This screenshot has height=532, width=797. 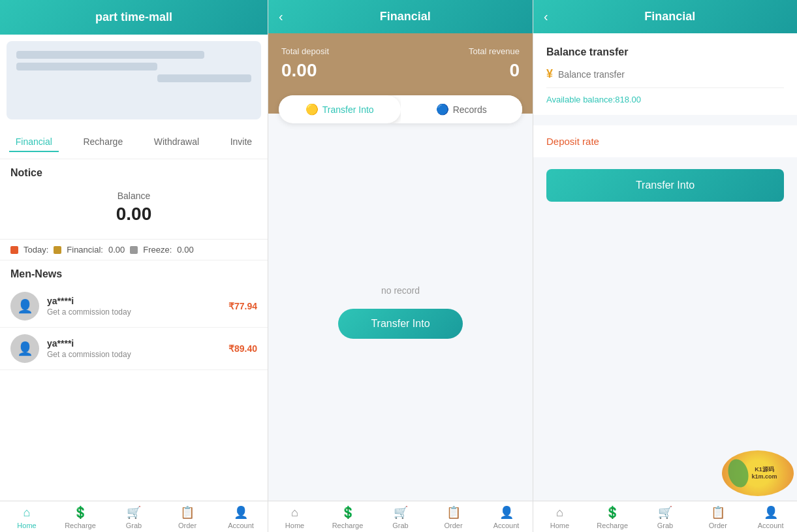 What do you see at coordinates (134, 250) in the screenshot?
I see `freeze-dot` at bounding box center [134, 250].